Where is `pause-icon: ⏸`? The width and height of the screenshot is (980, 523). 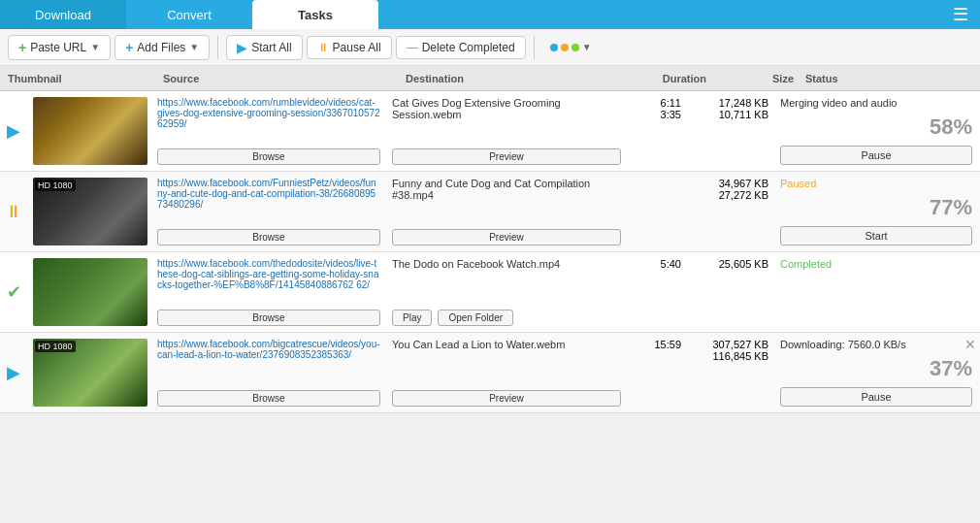
pause-icon: ⏸ is located at coordinates (14, 212).